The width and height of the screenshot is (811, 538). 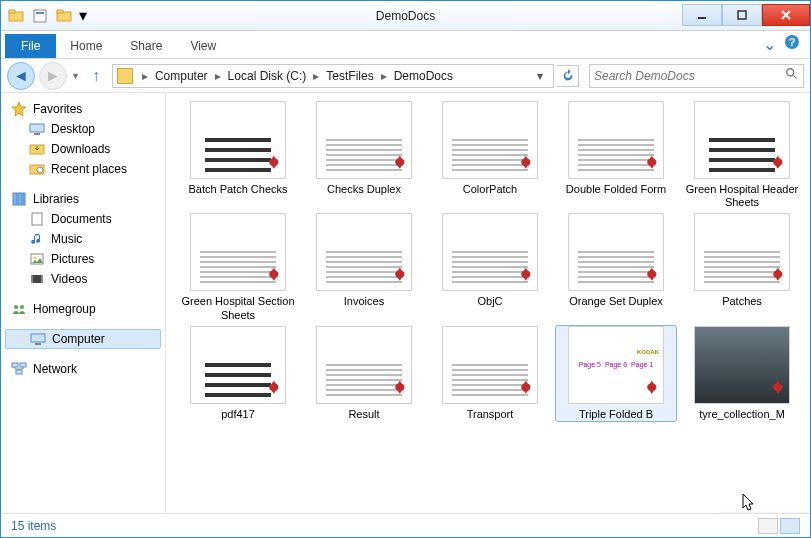 What do you see at coordinates (490, 155) in the screenshot?
I see `file-tile: ColorPatch` at bounding box center [490, 155].